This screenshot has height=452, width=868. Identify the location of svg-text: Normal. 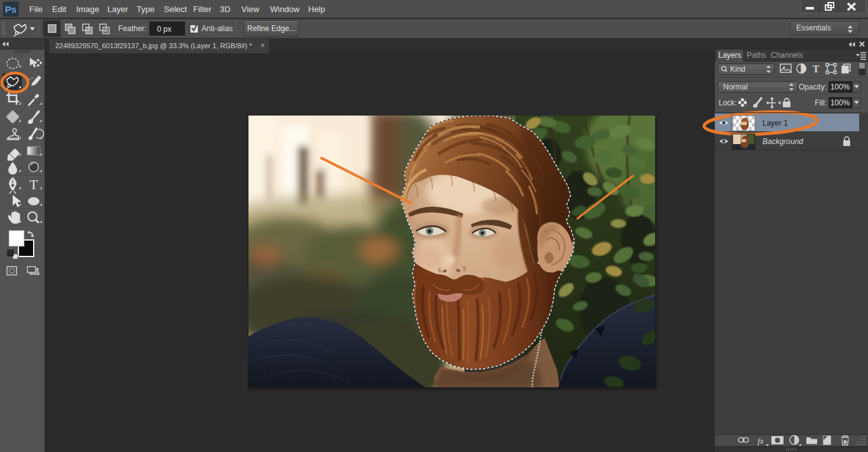
(736, 87).